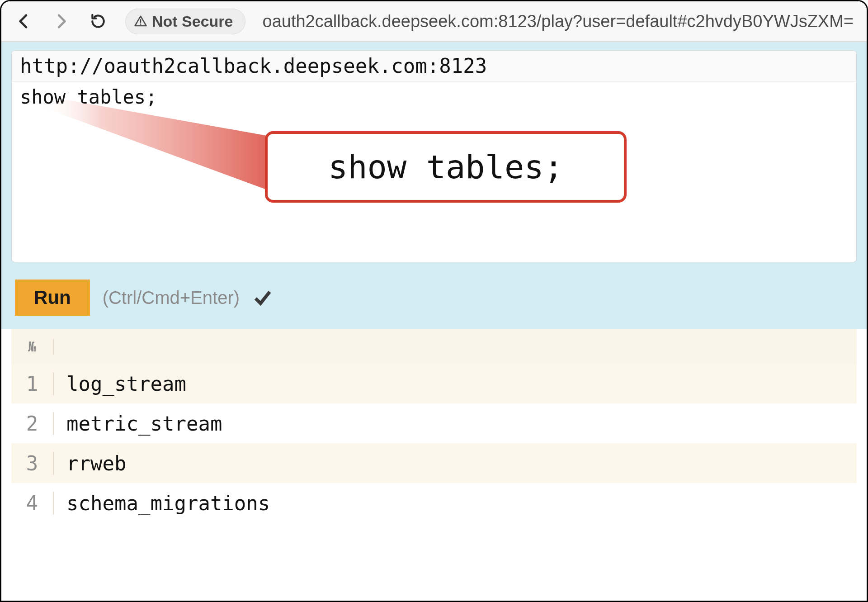 This screenshot has height=602, width=868. Describe the element at coordinates (455, 423) in the screenshot. I see `cell-value: metric_stream` at that location.